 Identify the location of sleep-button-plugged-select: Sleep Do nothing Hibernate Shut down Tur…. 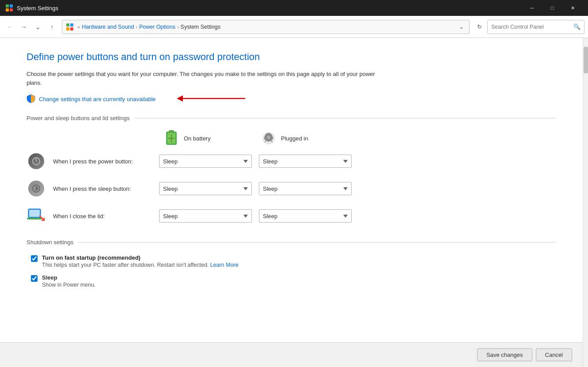
(305, 189).